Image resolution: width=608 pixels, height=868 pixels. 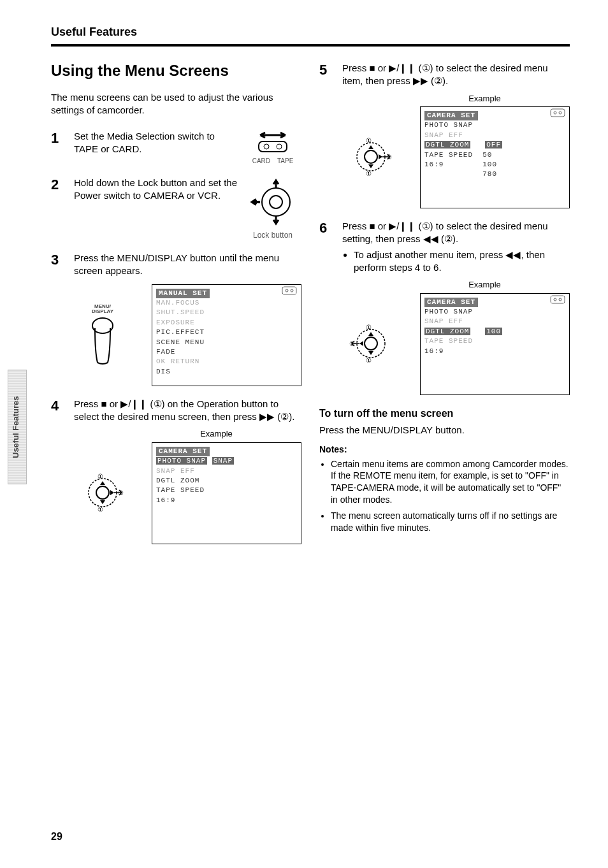 What do you see at coordinates (310, 32) in the screenshot?
I see `section-heading: Useful Features` at bounding box center [310, 32].